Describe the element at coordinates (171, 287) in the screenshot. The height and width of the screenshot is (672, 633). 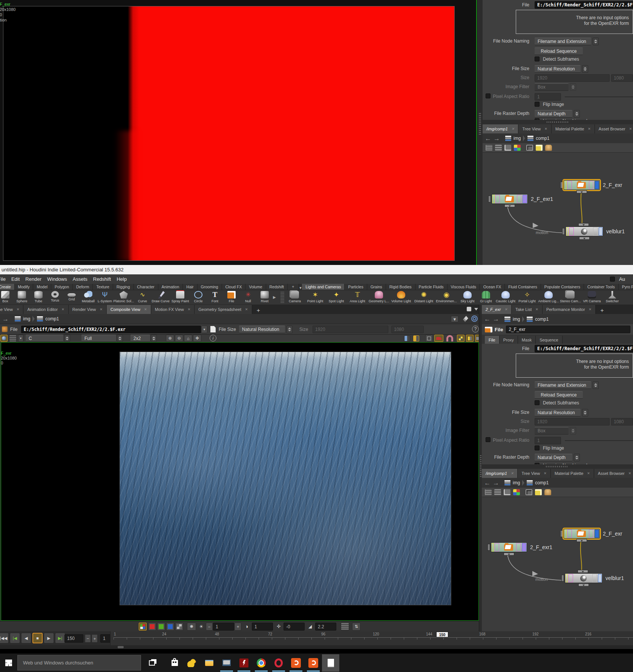
I see `shelf-tab-animation: Animation` at that location.